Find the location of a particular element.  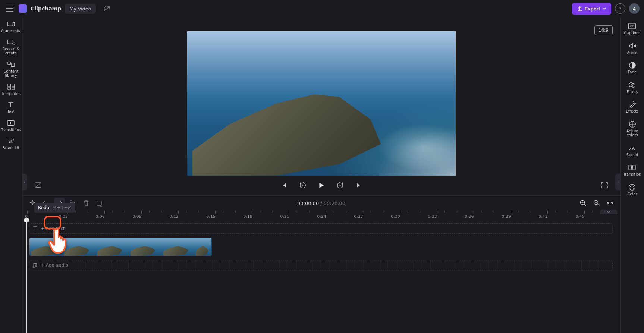

transport-bar: 5 5 is located at coordinates (321, 186).